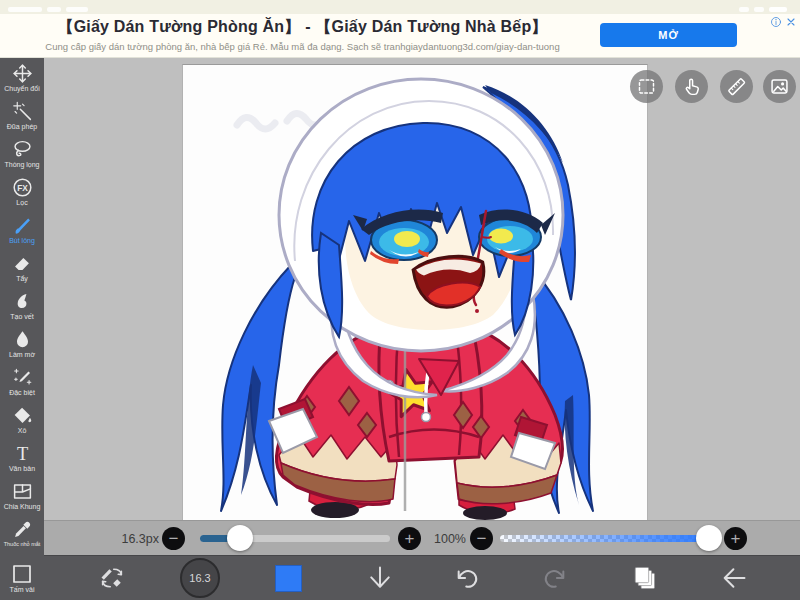 The height and width of the screenshot is (600, 800). I want to click on blur-drop-icon, so click(22, 340).